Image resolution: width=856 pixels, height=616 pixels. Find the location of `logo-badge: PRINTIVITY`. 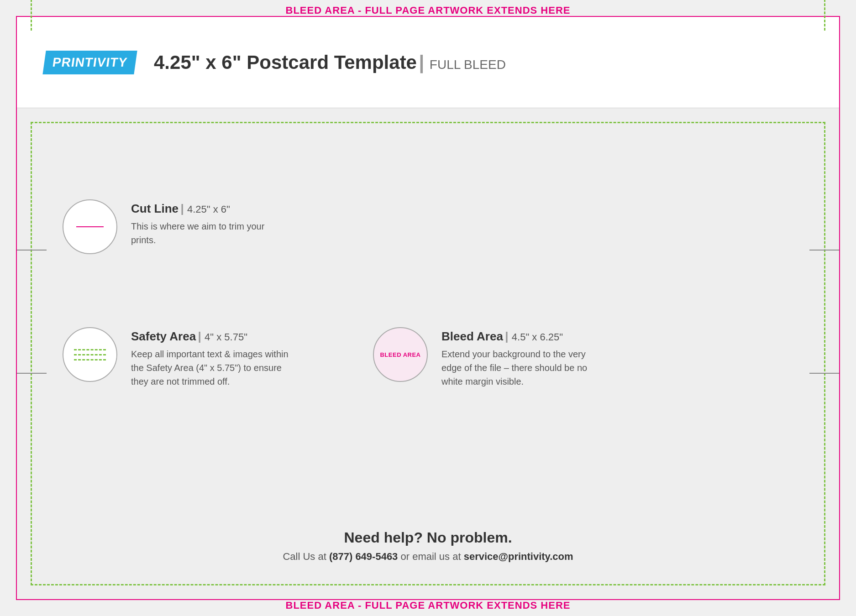

logo-badge: PRINTIVITY is located at coordinates (89, 63).